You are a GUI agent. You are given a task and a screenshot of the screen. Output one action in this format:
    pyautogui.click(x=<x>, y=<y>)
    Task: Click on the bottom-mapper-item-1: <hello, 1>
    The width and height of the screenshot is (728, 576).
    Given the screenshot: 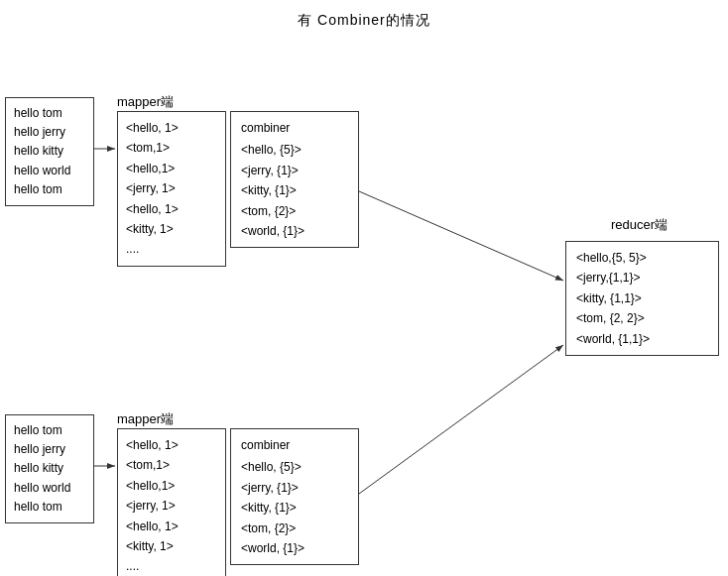 What is the action you would take?
    pyautogui.click(x=172, y=445)
    